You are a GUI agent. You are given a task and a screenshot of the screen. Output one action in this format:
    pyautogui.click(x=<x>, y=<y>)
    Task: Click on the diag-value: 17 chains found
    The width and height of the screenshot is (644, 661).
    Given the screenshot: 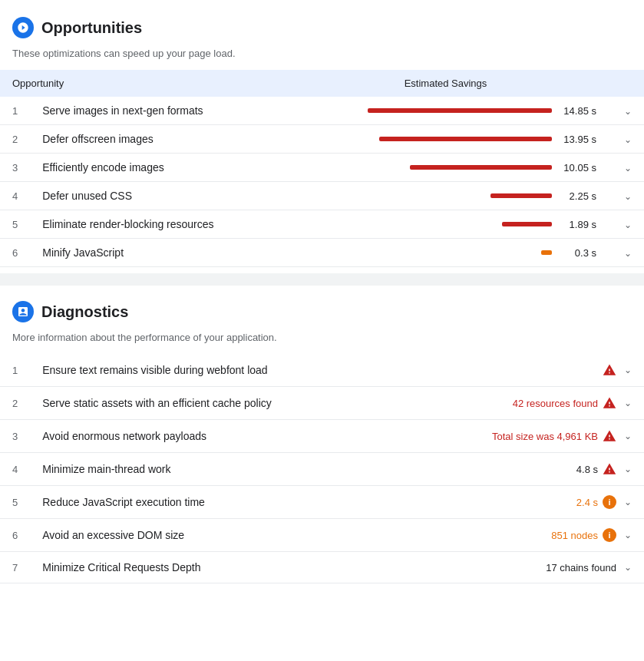 What is the action you would take?
    pyautogui.click(x=581, y=568)
    